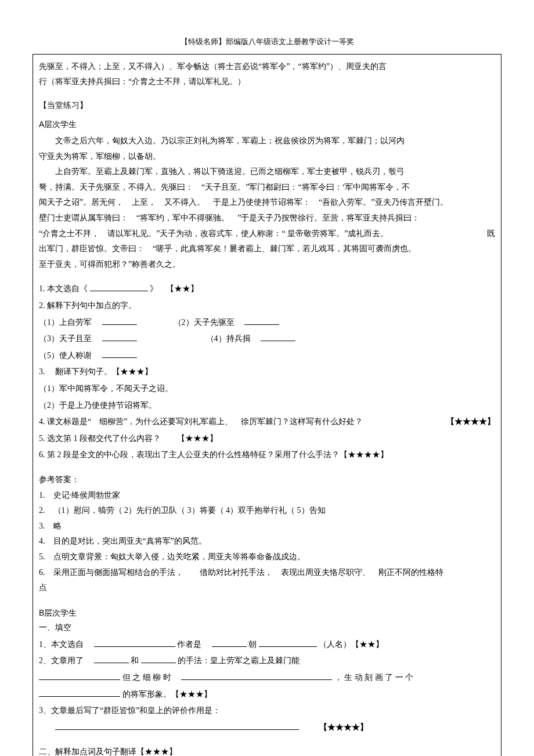 Image resolution: width=534 pixels, height=756 pixels. What do you see at coordinates (471, 422) in the screenshot?
I see `q4-stars: 【★★★★】` at bounding box center [471, 422].